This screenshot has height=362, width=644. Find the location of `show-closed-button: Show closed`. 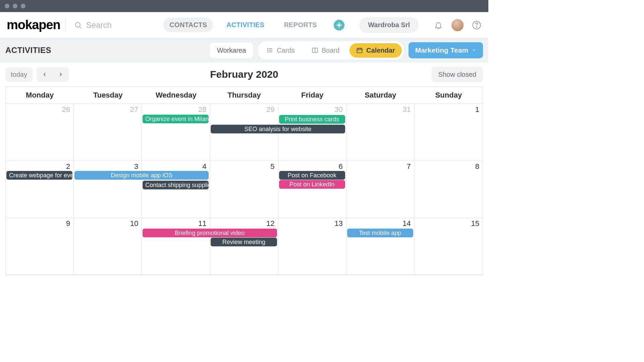

show-closed-button: Show closed is located at coordinates (458, 74).